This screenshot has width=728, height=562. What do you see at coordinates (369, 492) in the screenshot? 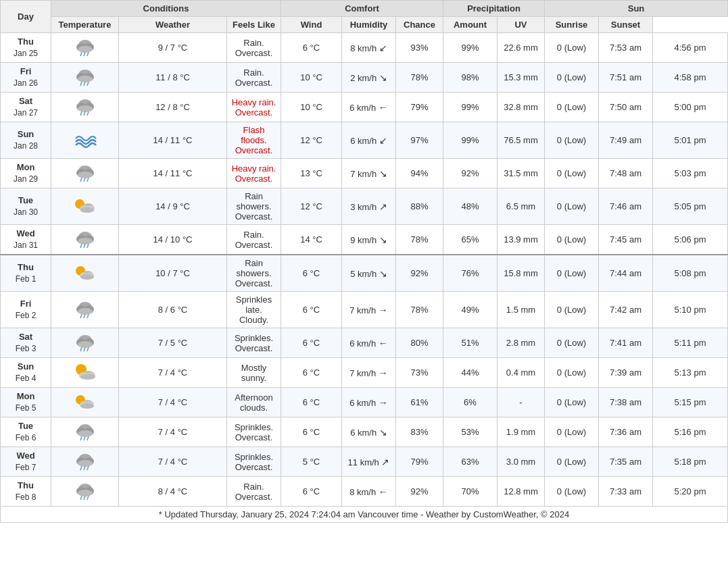
I see `wind-cell: 8 km/h ←` at bounding box center [369, 492].